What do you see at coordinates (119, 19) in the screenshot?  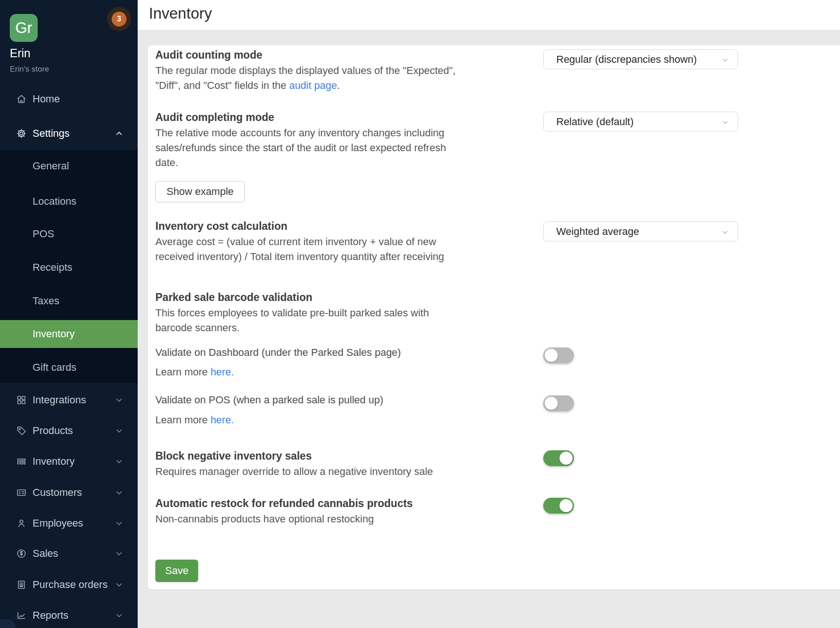 I see `notification-badge-halo: 3` at bounding box center [119, 19].